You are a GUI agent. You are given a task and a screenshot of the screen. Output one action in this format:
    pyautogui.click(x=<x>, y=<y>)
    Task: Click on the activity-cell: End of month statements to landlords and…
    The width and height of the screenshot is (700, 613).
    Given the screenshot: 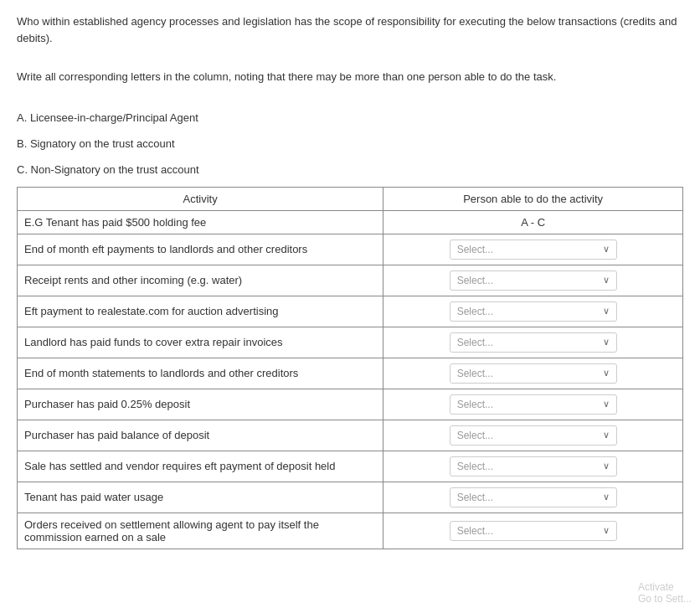 What is the action you would take?
    pyautogui.click(x=201, y=373)
    